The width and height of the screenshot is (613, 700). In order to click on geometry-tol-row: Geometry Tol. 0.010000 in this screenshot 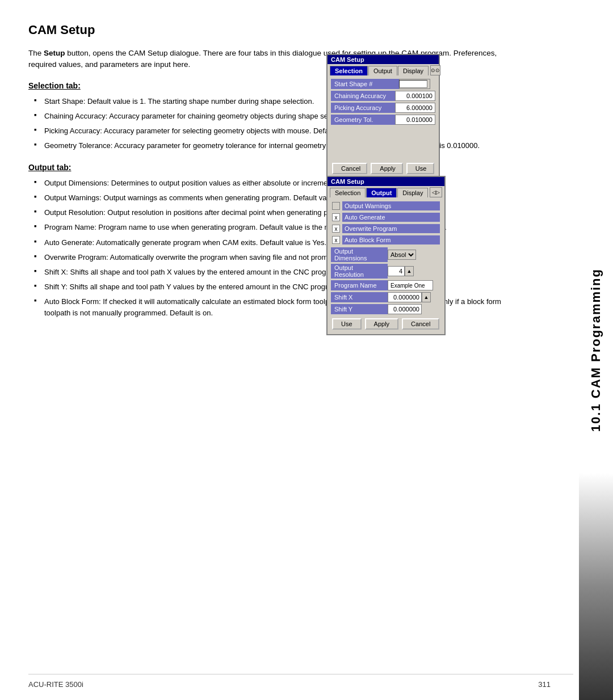, I will do `click(383, 120)`.